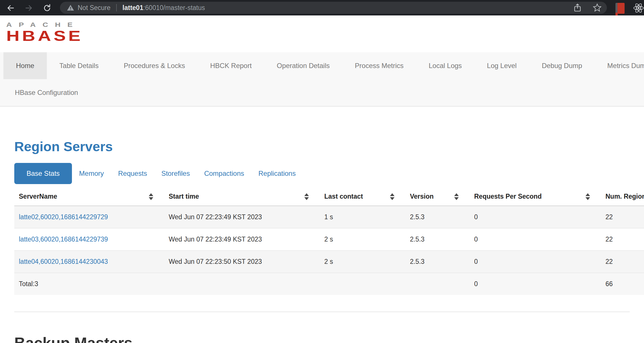 This screenshot has width=644, height=343. Describe the element at coordinates (79, 66) in the screenshot. I see `nav-item-table-details: Table Details` at that location.